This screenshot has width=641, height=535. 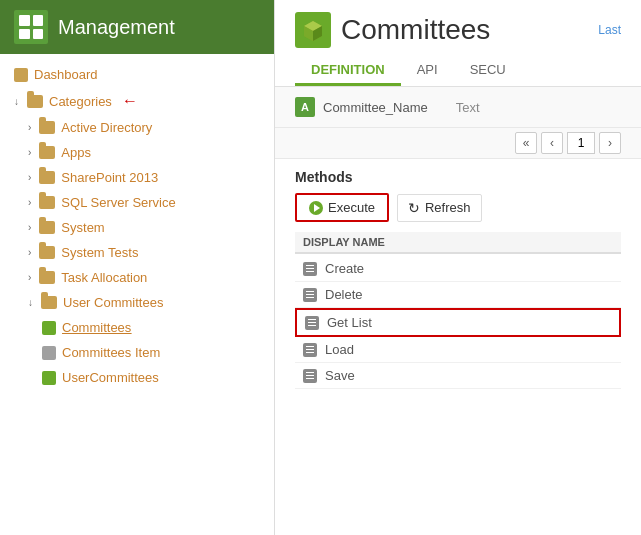 What do you see at coordinates (137, 101) in the screenshot?
I see `sidebar-item-categories: ↓ Categories ←` at bounding box center [137, 101].